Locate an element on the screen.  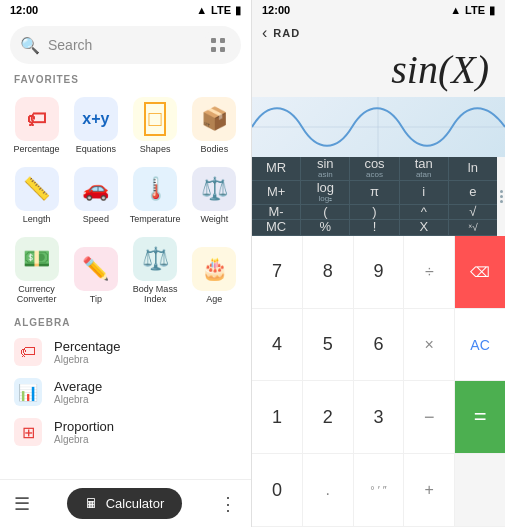
sci-cos: cosacos is located at coordinates (374, 169).